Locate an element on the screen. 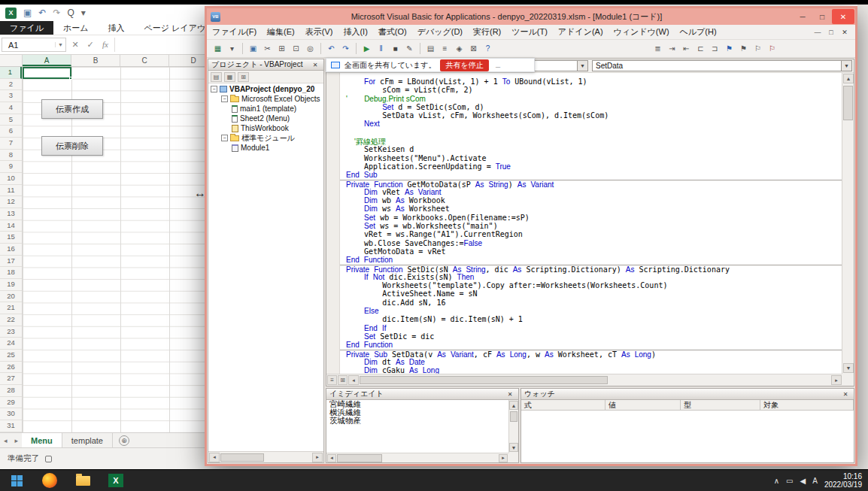  find-icon: ◎ is located at coordinates (310, 48).